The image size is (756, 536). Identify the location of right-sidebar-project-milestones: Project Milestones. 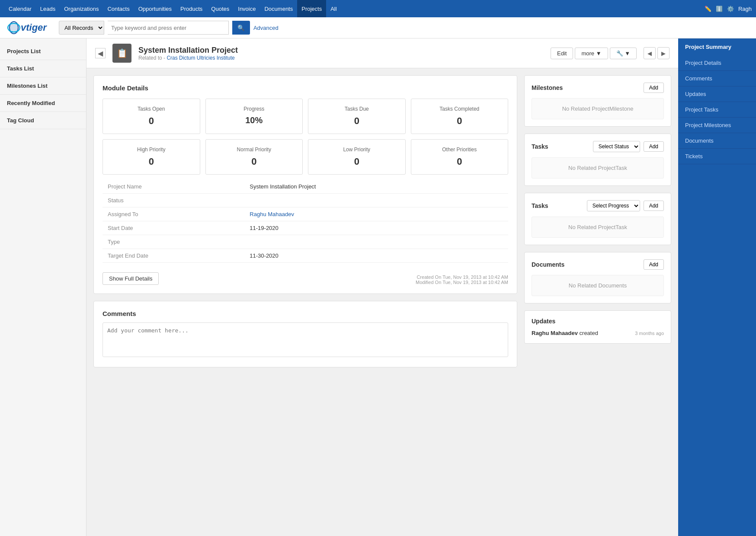
(717, 125).